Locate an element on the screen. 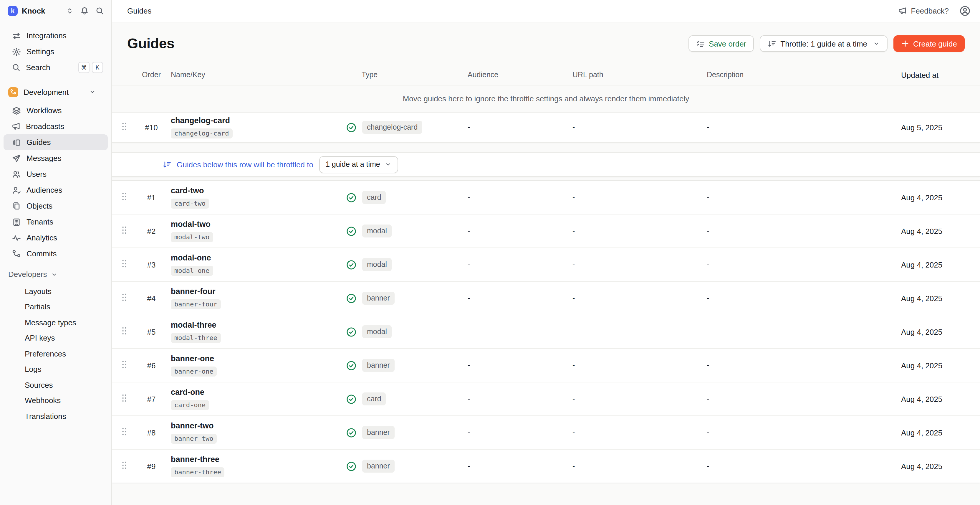 This screenshot has height=505, width=980. table-row: #1 card-two card-two card - - - Aug 4, 2… is located at coordinates (546, 197).